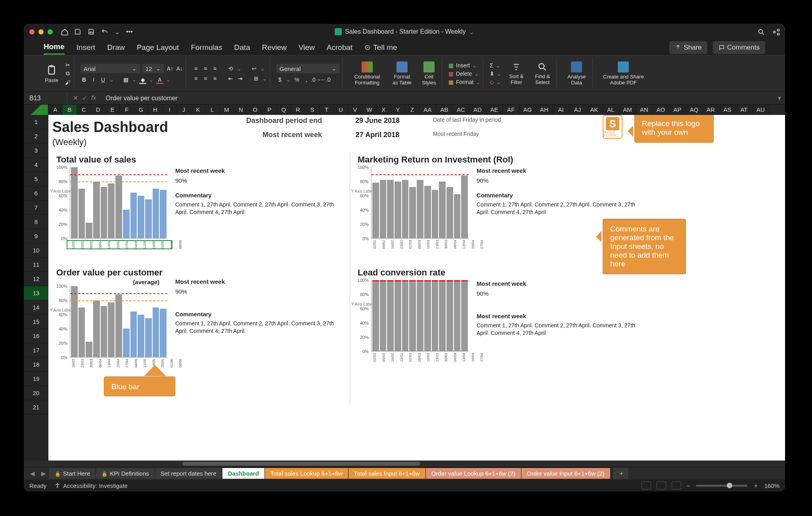  What do you see at coordinates (428, 110) in the screenshot?
I see `column-header: AA` at bounding box center [428, 110].